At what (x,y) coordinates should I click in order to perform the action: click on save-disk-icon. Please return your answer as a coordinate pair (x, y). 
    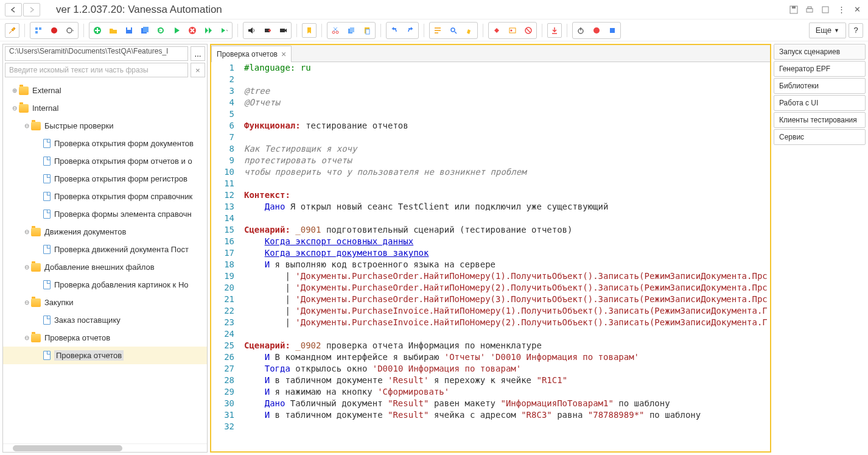
    Looking at the image, I should click on (129, 30).